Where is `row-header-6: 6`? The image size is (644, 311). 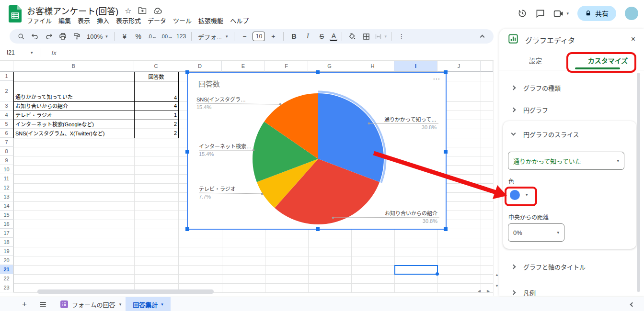 row-header-6: 6 is located at coordinates (7, 133).